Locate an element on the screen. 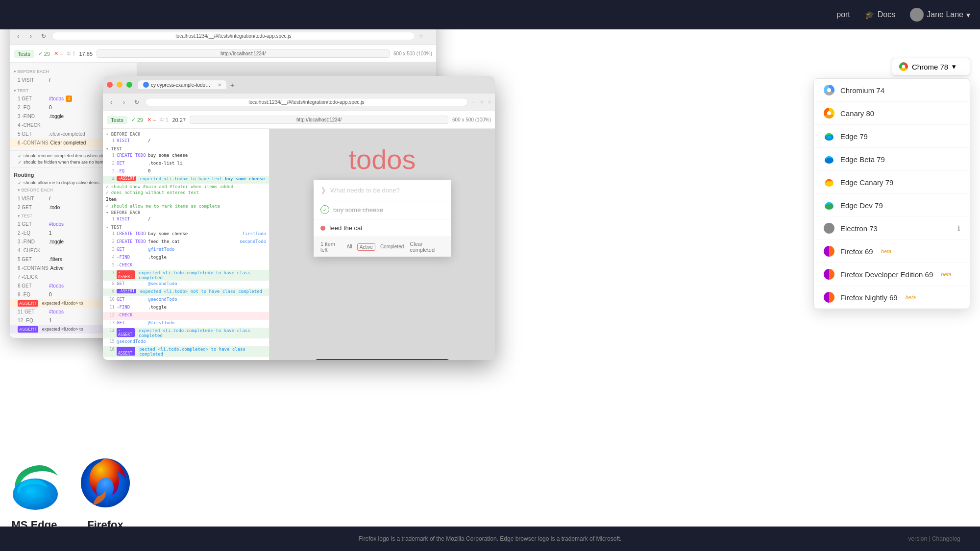 This screenshot has width=980, height=551. refresh-btn-back: ↻ is located at coordinates (44, 36).